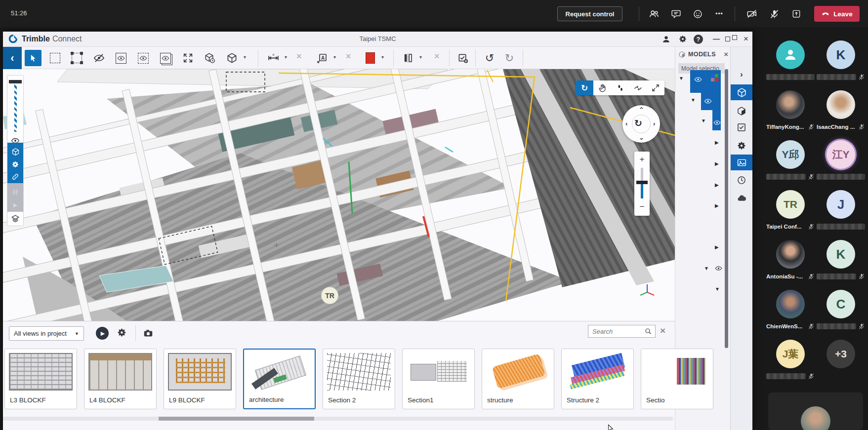 The height and width of the screenshot is (430, 868). Describe the element at coordinates (165, 58) in the screenshot. I see `show-all-button` at that location.